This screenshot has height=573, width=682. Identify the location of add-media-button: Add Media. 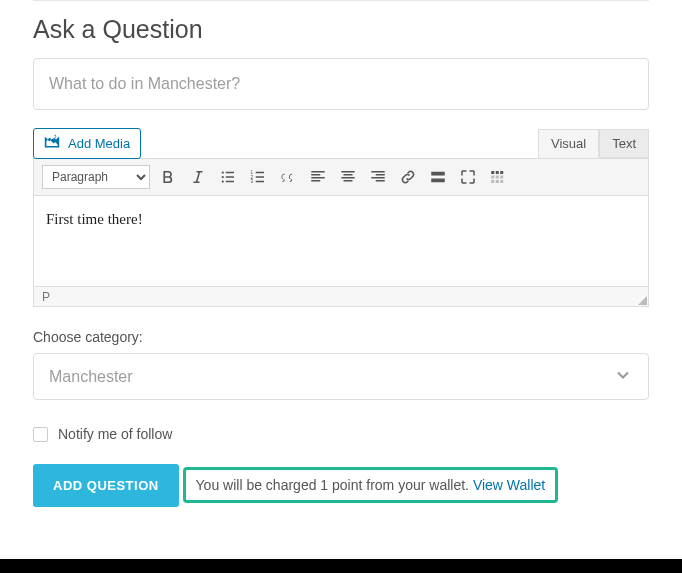
(87, 144).